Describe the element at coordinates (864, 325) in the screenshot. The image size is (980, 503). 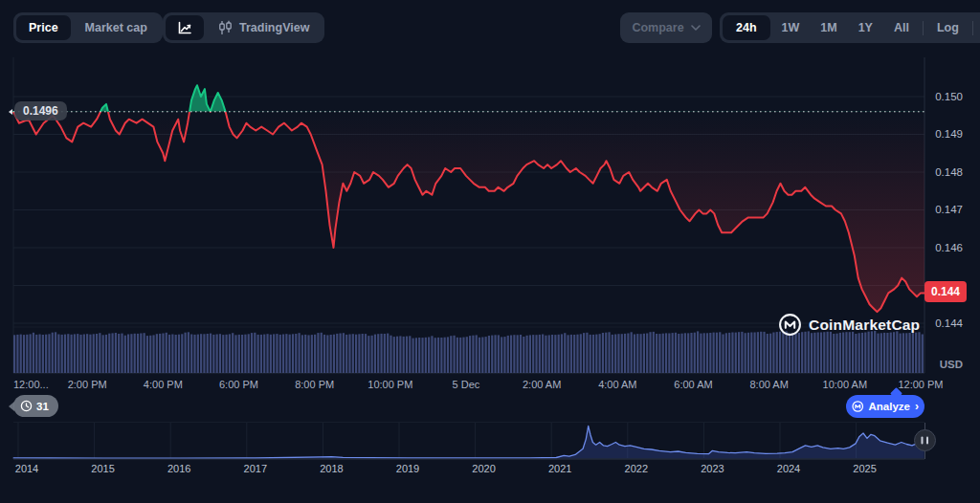
I see `watermark-label: CoinMarketCap` at that location.